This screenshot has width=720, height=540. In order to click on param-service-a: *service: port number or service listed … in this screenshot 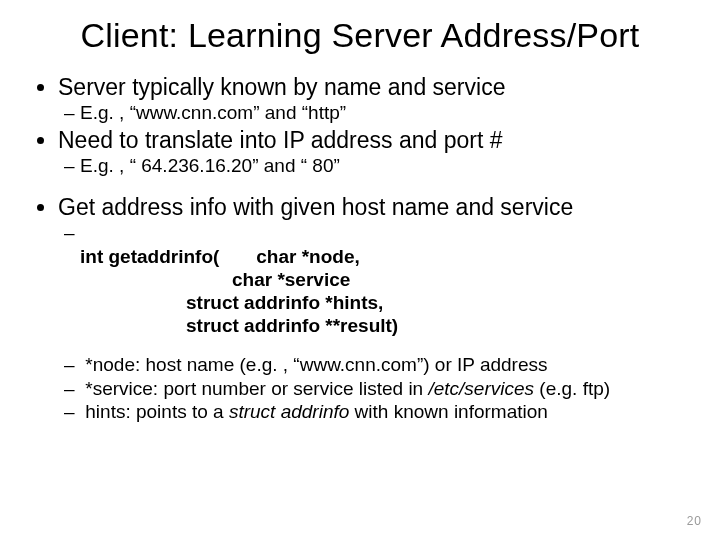, I will do `click(256, 388)`.